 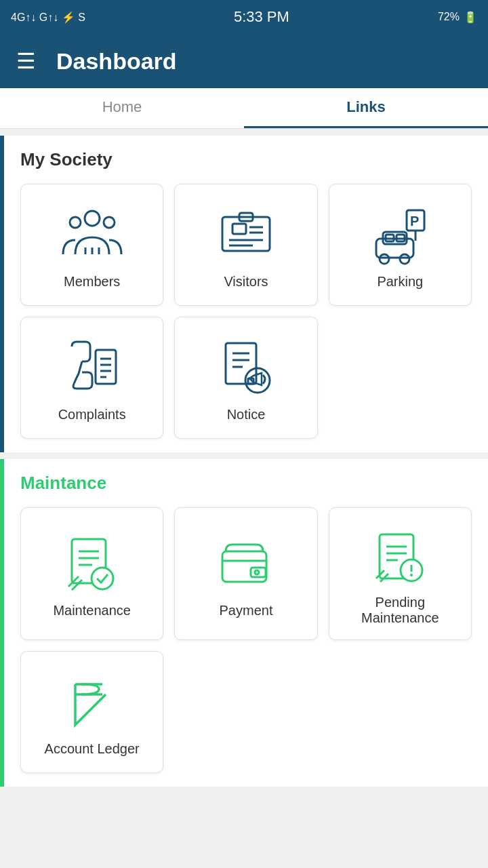 What do you see at coordinates (122, 108) in the screenshot?
I see `tab-home: Home` at bounding box center [122, 108].